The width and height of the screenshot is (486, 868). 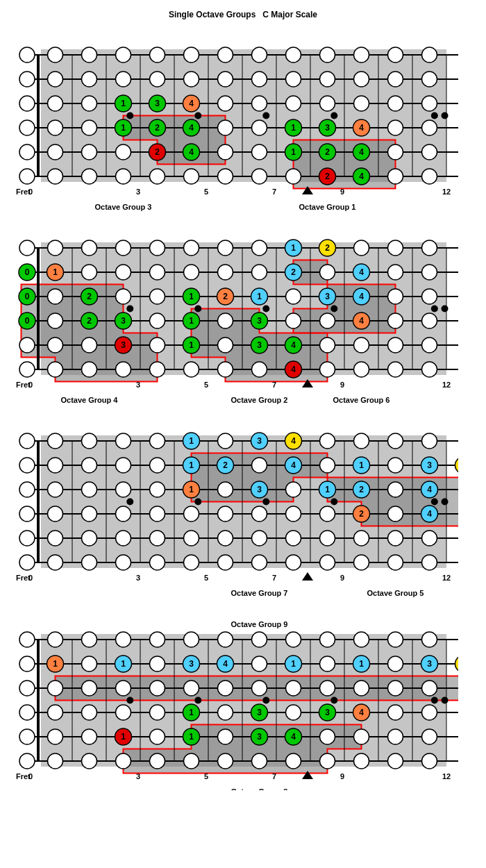 I want to click on svg-text: 4, so click(x=361, y=272).